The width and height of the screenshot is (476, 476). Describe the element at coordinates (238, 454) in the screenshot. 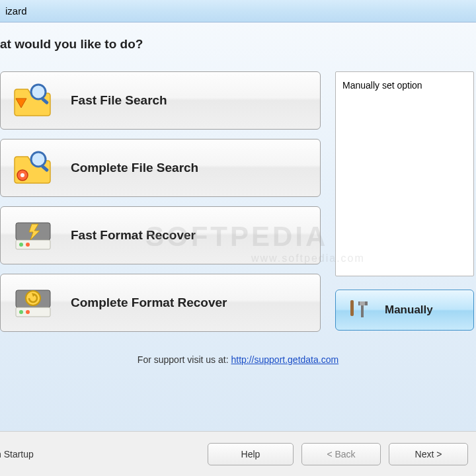

I see `footer-bar: n Startup Help < Back Next >` at that location.